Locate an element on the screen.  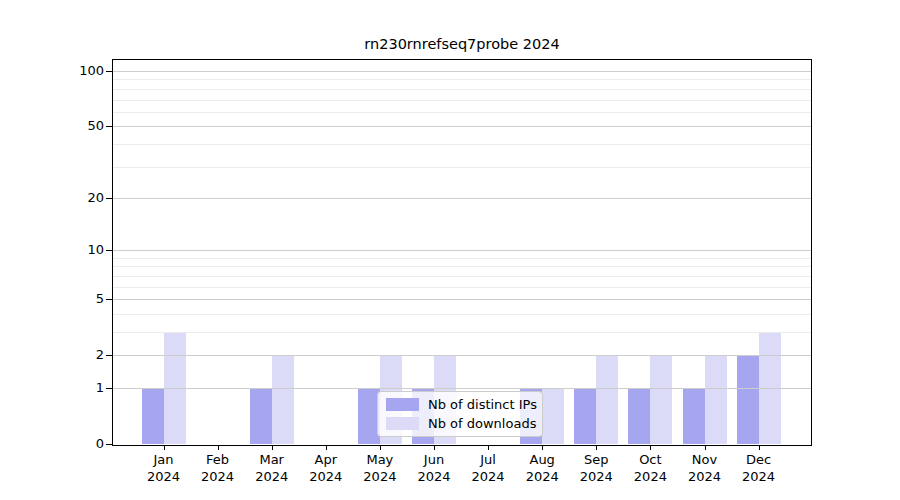
x-tick-label-oct: Oct2024 is located at coordinates (650, 468).